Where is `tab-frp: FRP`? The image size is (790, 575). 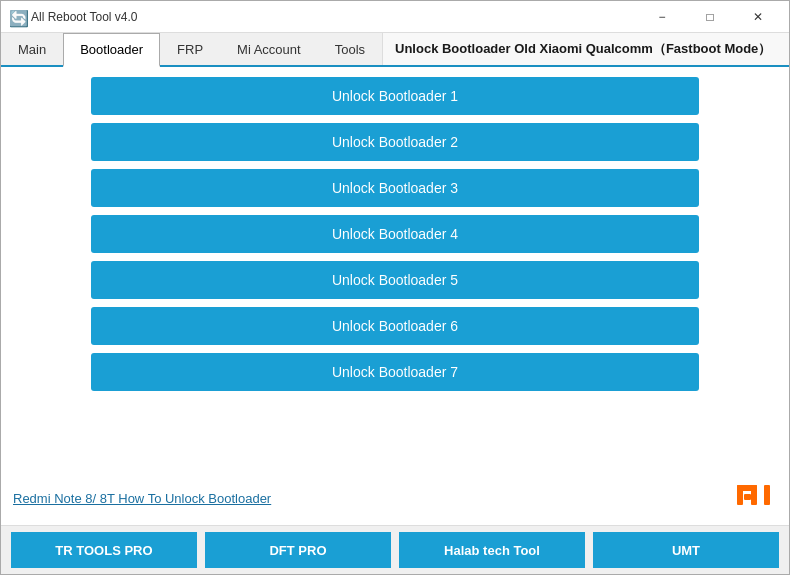
tab-frp: FRP is located at coordinates (190, 49).